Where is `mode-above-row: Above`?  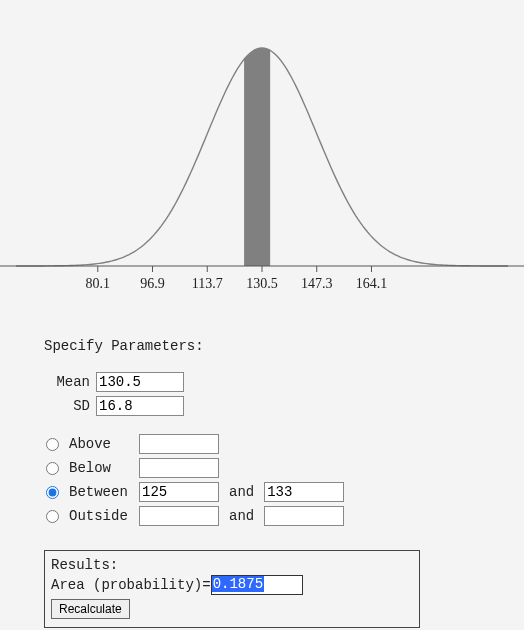 mode-above-row: Above is located at coordinates (259, 444).